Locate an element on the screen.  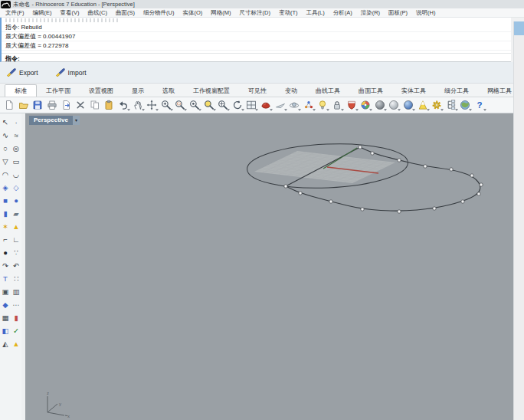
menu-item-7: 网格(M) is located at coordinates (221, 13).